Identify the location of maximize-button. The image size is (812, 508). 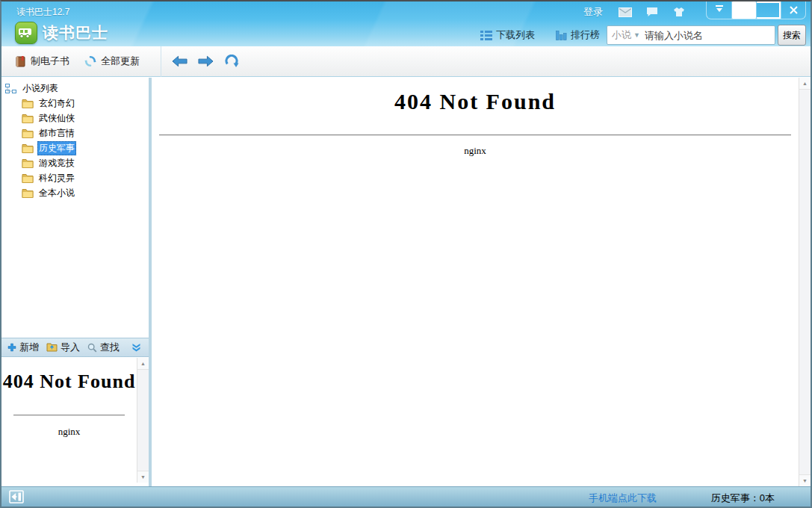
(768, 10).